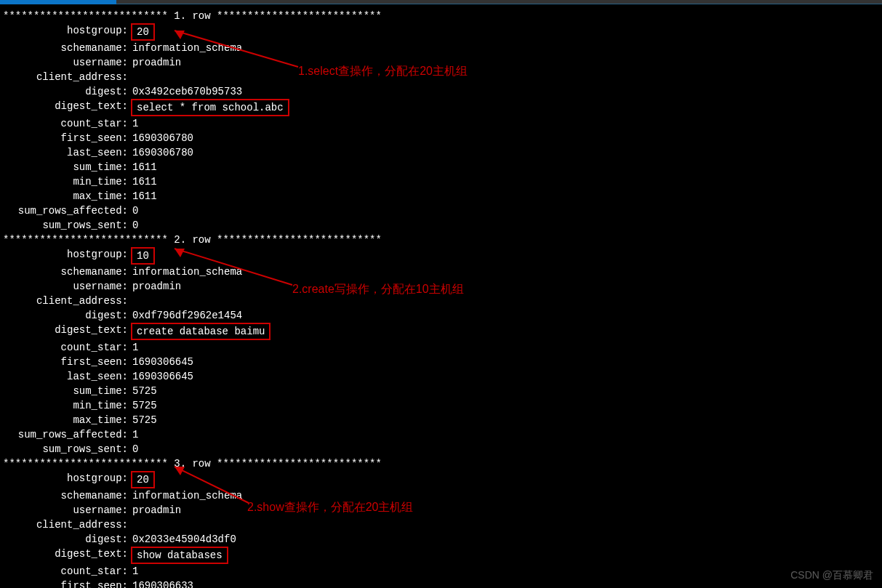 Image resolution: width=882 pixels, height=588 pixels. I want to click on value-schemaname-1: information_schema, so click(188, 48).